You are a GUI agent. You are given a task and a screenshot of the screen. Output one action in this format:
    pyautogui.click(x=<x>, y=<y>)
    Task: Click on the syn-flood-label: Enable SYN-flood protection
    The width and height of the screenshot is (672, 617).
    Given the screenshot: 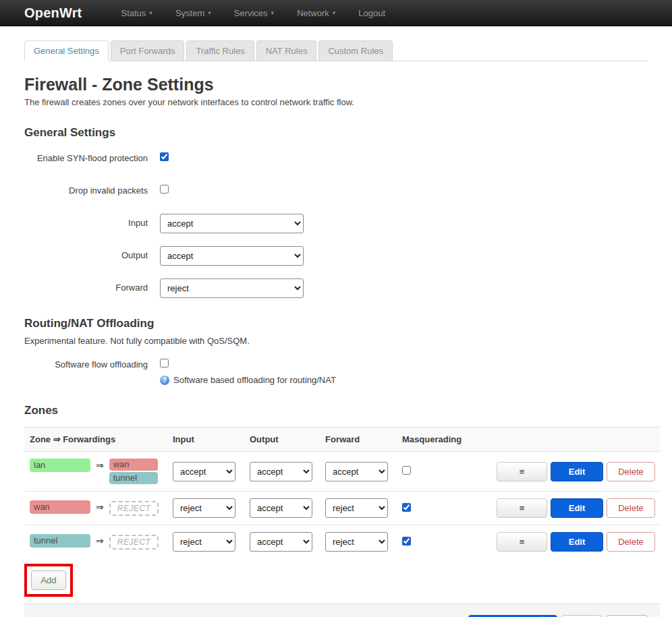 What is the action you would take?
    pyautogui.click(x=86, y=156)
    